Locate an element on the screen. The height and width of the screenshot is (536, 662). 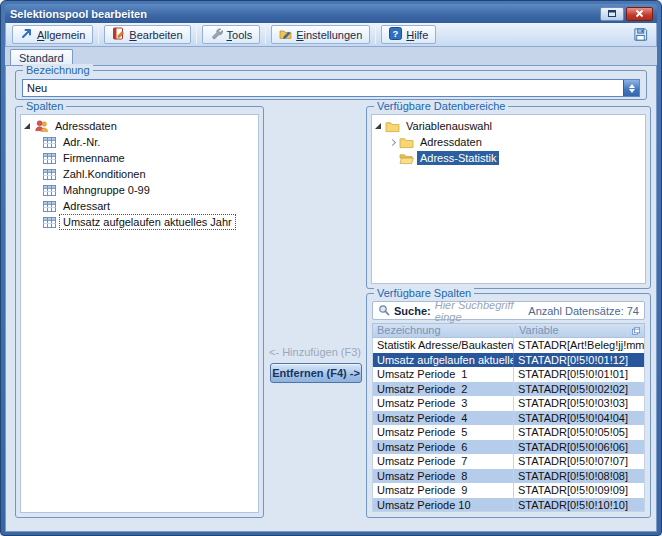
row-variable: STATADR[0!5!0!03!03] is located at coordinates (578, 404).